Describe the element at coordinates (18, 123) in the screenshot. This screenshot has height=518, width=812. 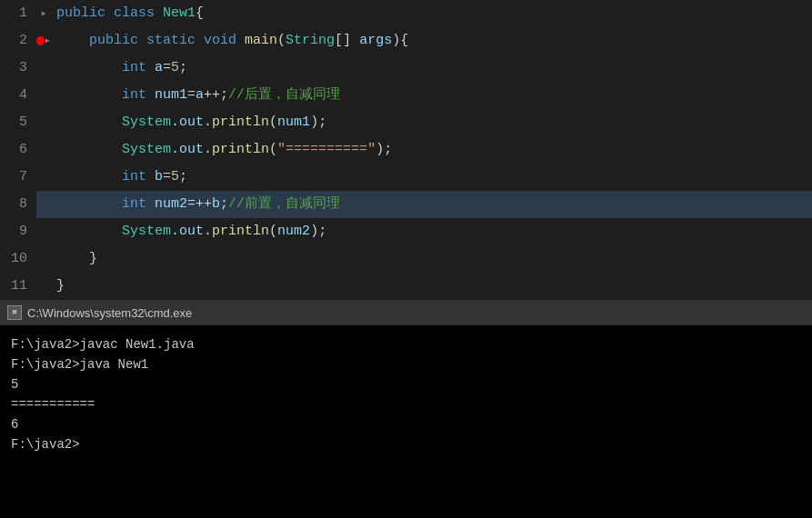
I see `line-number-5: 5` at that location.